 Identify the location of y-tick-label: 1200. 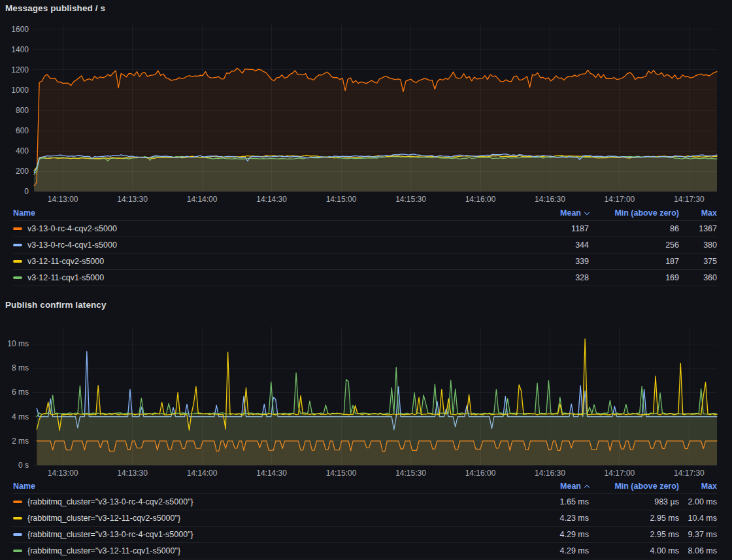
(15, 70).